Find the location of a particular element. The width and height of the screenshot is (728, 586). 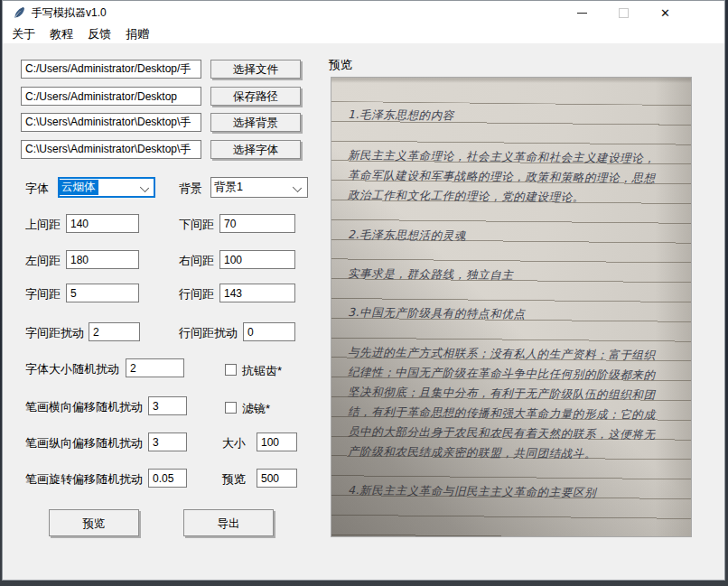

save-path-input is located at coordinates (111, 96).